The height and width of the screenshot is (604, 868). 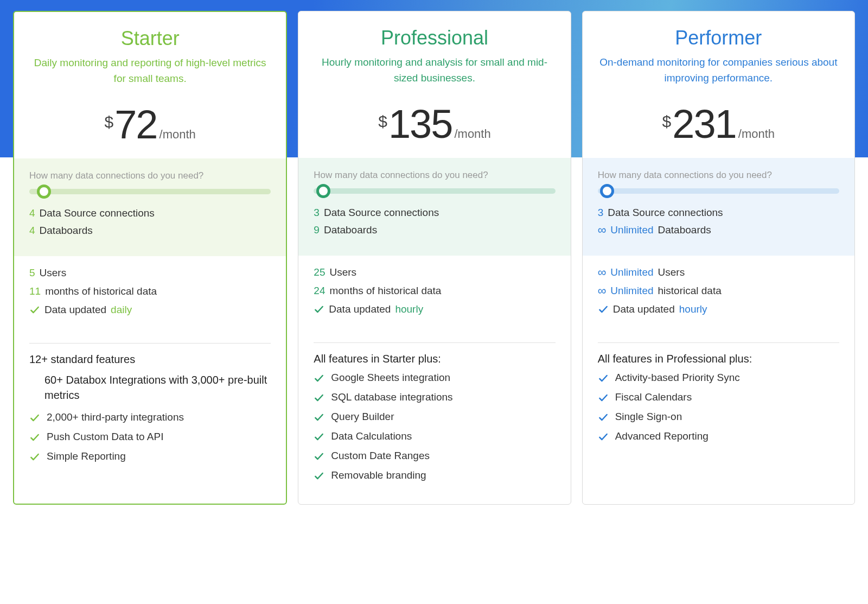 I want to click on update-freq: daily, so click(x=122, y=310).